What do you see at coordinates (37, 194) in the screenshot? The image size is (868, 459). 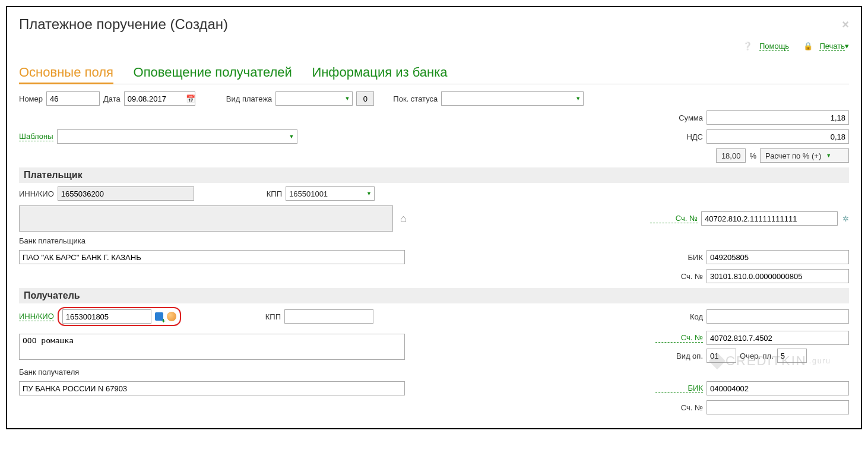 I see `payer-inn-label: ИНН/КИО` at bounding box center [37, 194].